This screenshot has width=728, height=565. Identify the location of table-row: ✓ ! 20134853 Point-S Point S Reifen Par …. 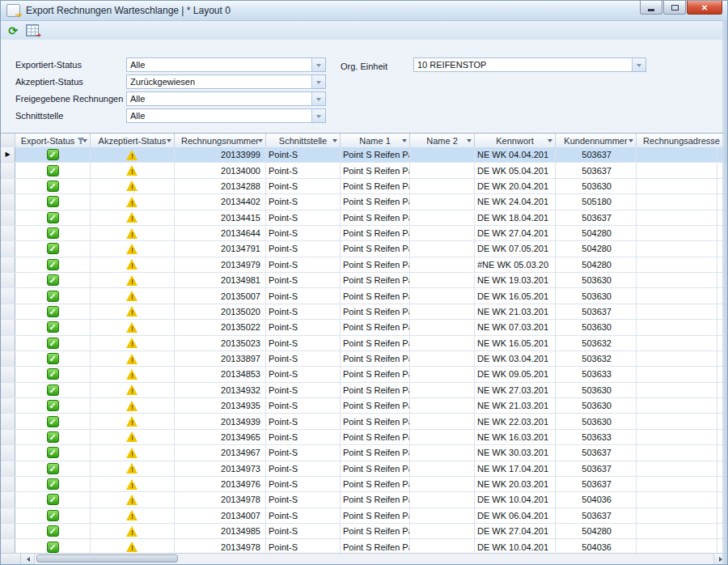
(364, 374).